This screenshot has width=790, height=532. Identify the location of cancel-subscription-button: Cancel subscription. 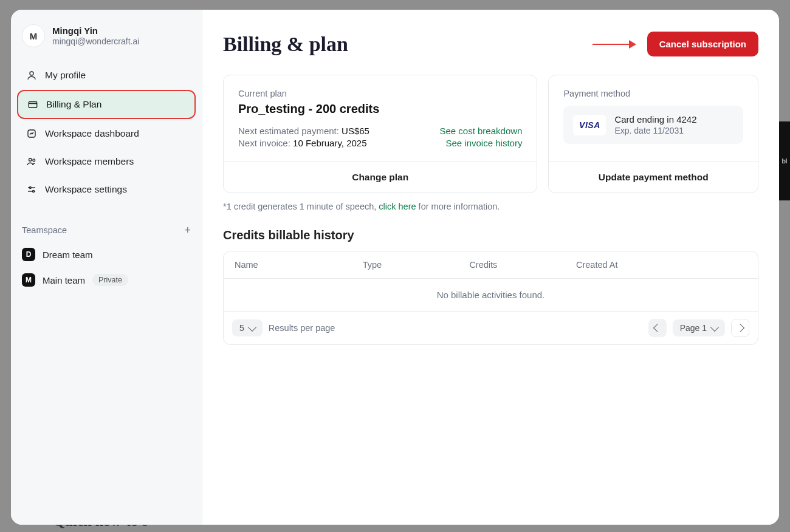
(702, 44).